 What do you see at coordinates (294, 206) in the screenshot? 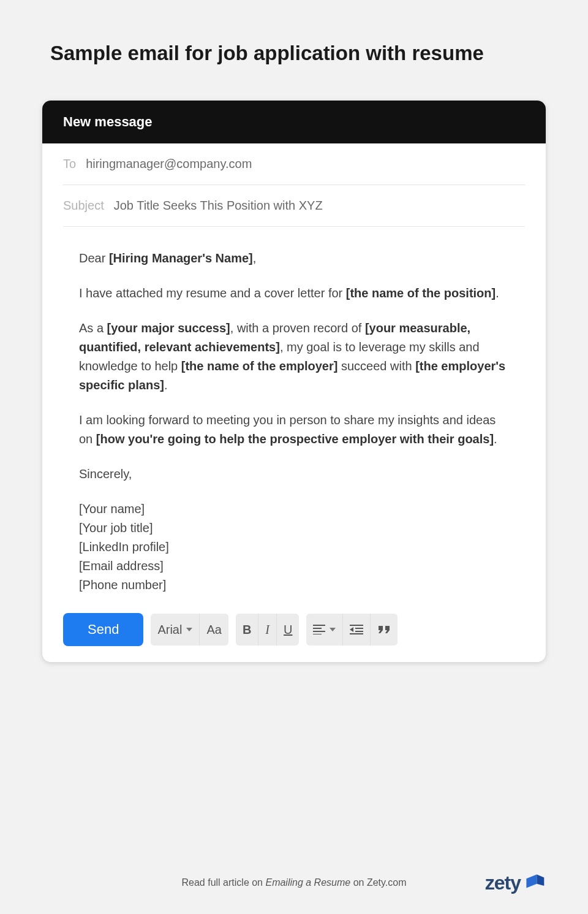
I see `subject-field-row: Subject Job Title Seeks This Position wi…` at bounding box center [294, 206].